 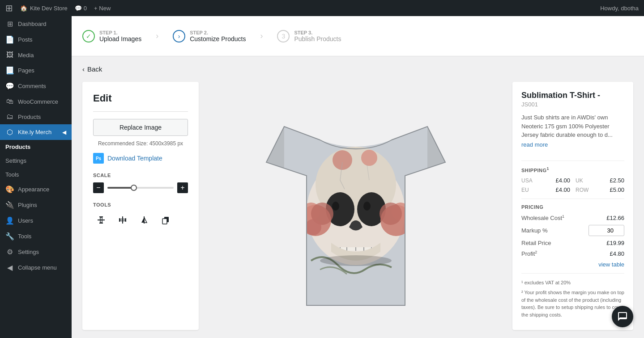 I want to click on step-arrow-1: ›, so click(x=157, y=36).